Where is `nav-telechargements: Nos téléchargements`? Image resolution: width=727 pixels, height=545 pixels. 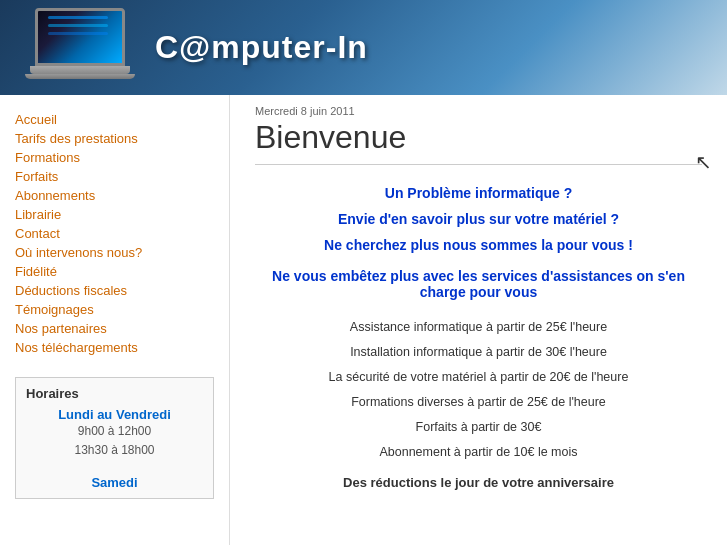 nav-telechargements: Nos téléchargements is located at coordinates (114, 348).